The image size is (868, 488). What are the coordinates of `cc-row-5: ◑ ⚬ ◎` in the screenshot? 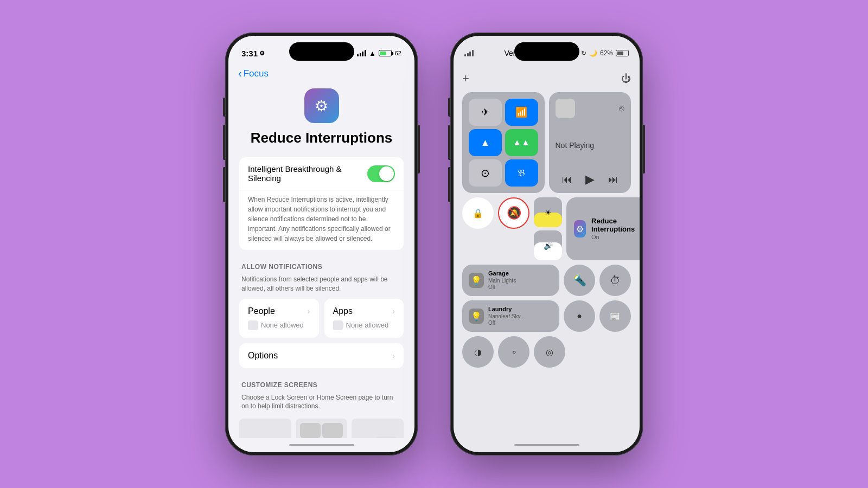 It's located at (547, 352).